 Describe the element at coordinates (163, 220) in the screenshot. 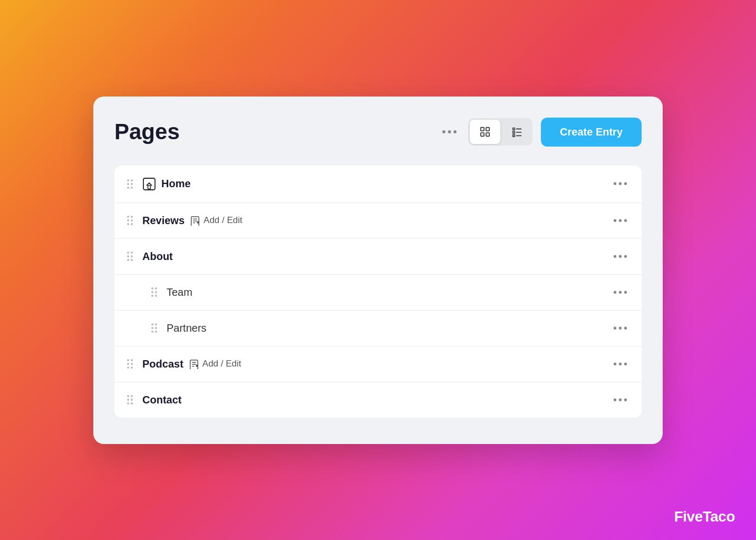

I see `item-label: Reviews` at that location.